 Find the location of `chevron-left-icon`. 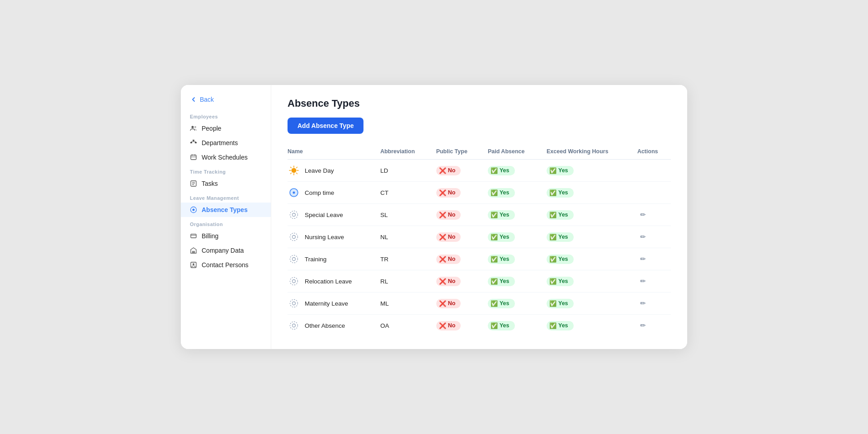

chevron-left-icon is located at coordinates (193, 99).